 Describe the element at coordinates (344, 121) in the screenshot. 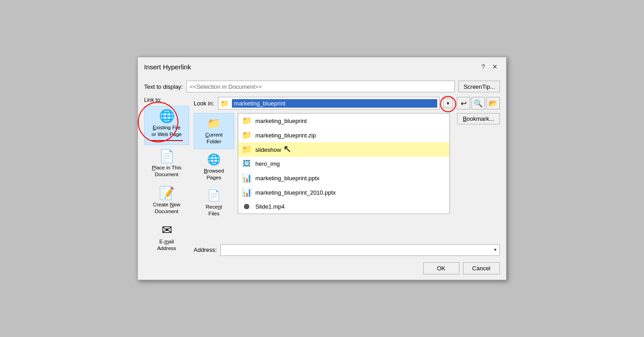

I see `file-item-marketing-blueprint: 📁 marketing_blueprint` at that location.